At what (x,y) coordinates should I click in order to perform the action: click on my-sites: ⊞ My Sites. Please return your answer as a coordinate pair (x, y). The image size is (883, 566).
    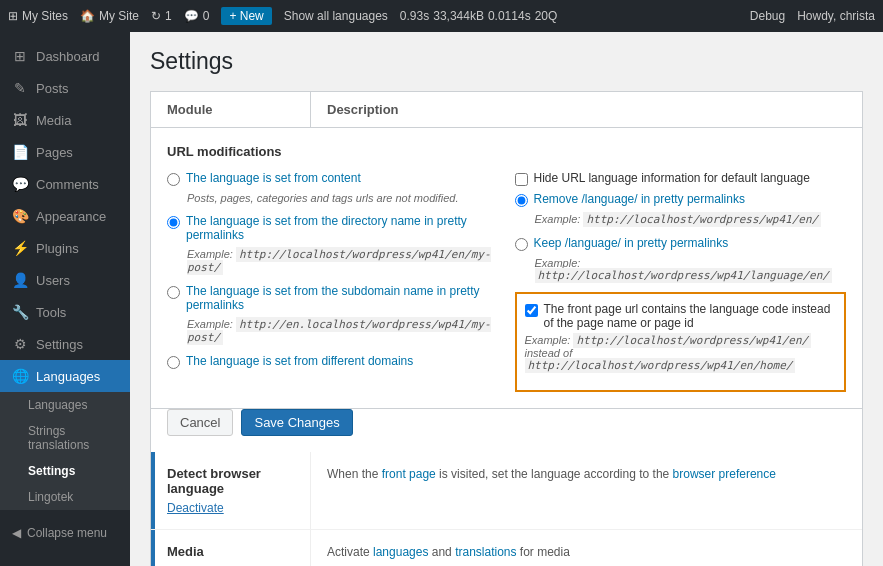
    Looking at the image, I should click on (38, 16).